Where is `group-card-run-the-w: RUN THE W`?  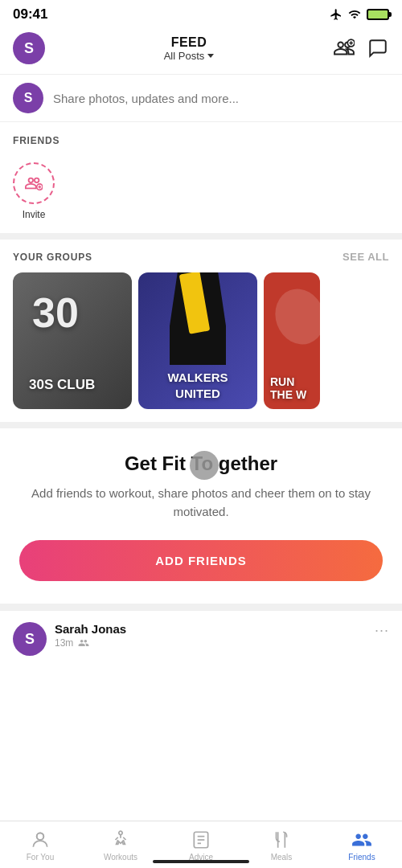 group-card-run-the-w: RUN THE W is located at coordinates (292, 341).